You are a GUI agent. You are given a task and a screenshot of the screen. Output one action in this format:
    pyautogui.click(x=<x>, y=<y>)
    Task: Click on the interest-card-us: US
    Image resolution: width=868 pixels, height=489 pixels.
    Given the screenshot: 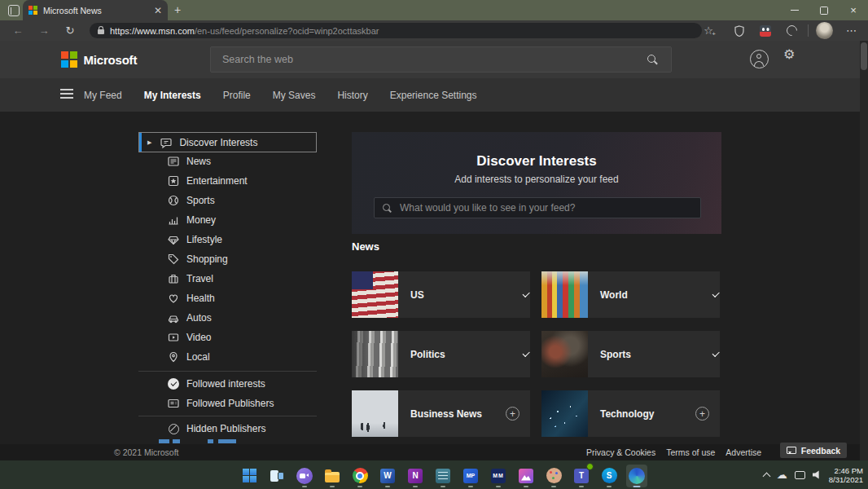 What is the action you would take?
    pyautogui.click(x=441, y=295)
    